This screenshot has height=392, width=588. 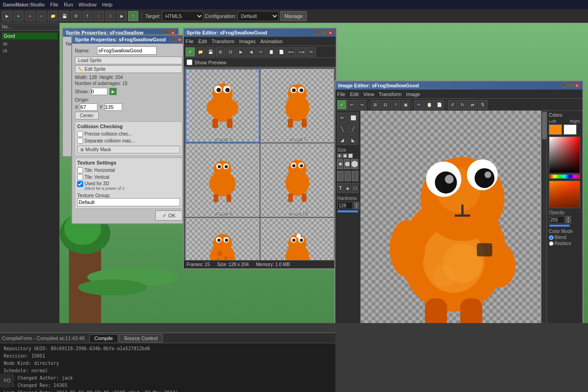 What do you see at coordinates (555, 130) in the screenshot?
I see `left-color-swatch` at bounding box center [555, 130].